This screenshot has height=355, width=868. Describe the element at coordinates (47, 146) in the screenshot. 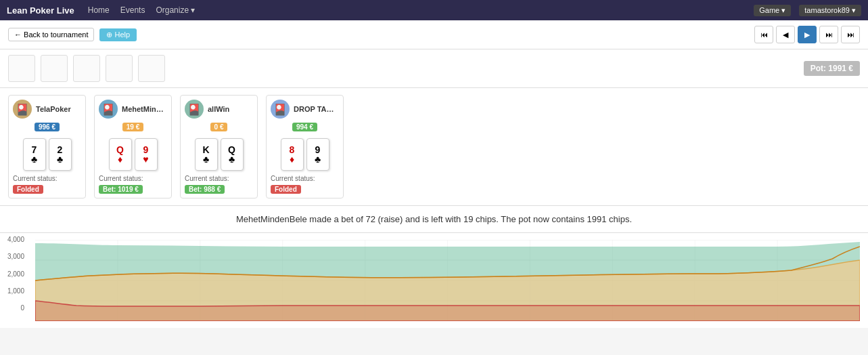

I see `player-card-0: 🎴 TelaPoker 996 € 7 ♣ 2 ♣ Current status…` at that location.